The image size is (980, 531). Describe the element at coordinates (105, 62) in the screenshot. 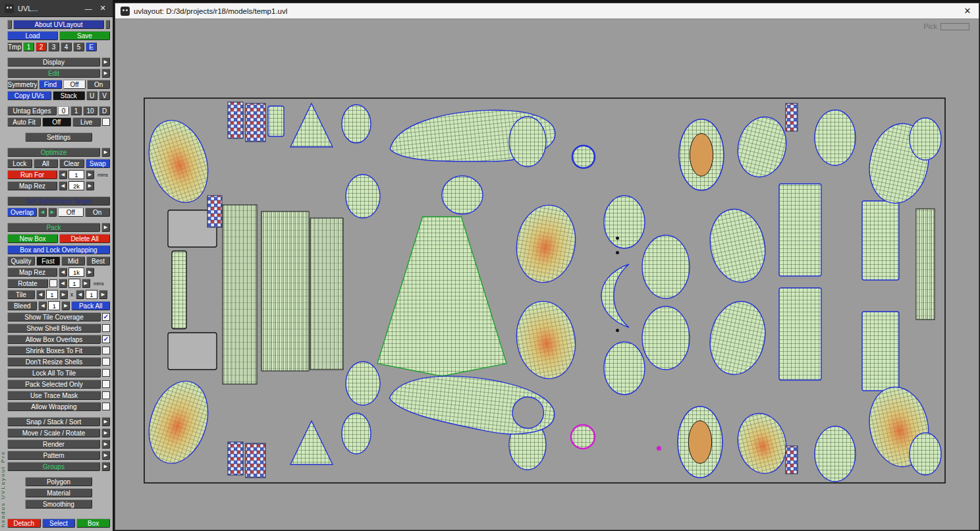

I see `display-expand-icon: ▶` at that location.